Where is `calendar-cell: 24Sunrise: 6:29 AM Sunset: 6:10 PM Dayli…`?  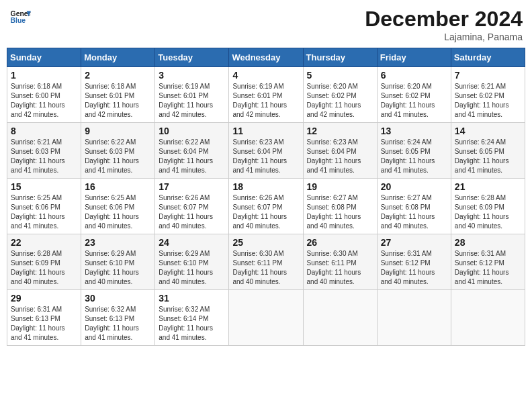
calendar-cell: 24Sunrise: 6:29 AM Sunset: 6:10 PM Dayli… is located at coordinates (192, 262).